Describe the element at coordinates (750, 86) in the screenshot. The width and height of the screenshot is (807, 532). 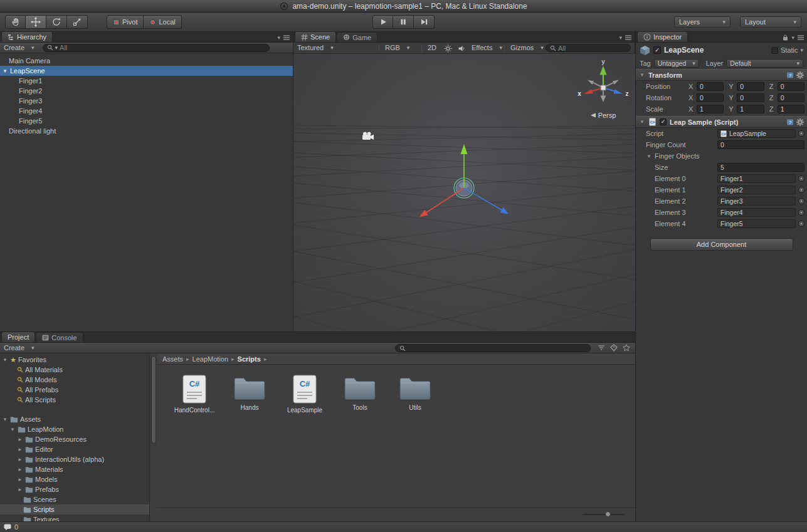
I see `position-y-field: 0` at that location.